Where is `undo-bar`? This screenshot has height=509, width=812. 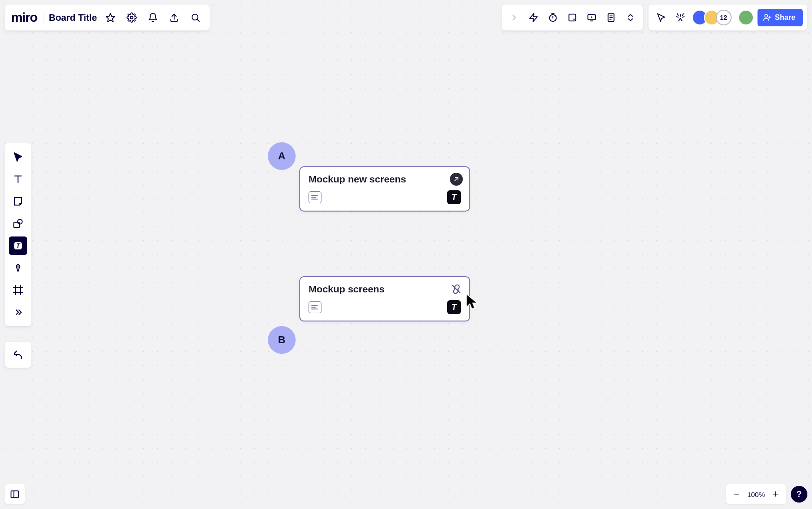
undo-bar is located at coordinates (18, 355).